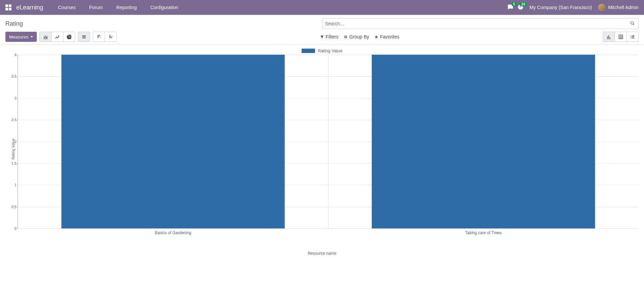 The height and width of the screenshot is (302, 644). What do you see at coordinates (322, 51) in the screenshot?
I see `chart-legend: Rating Value` at bounding box center [322, 51].